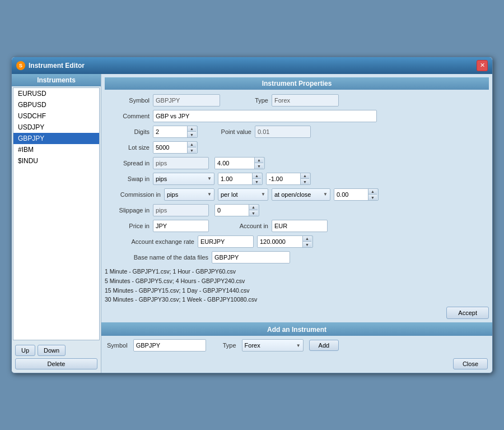 Image resolution: width=504 pixels, height=430 pixels. Describe the element at coordinates (307, 239) in the screenshot. I see `exrate-up: ▲` at that location.